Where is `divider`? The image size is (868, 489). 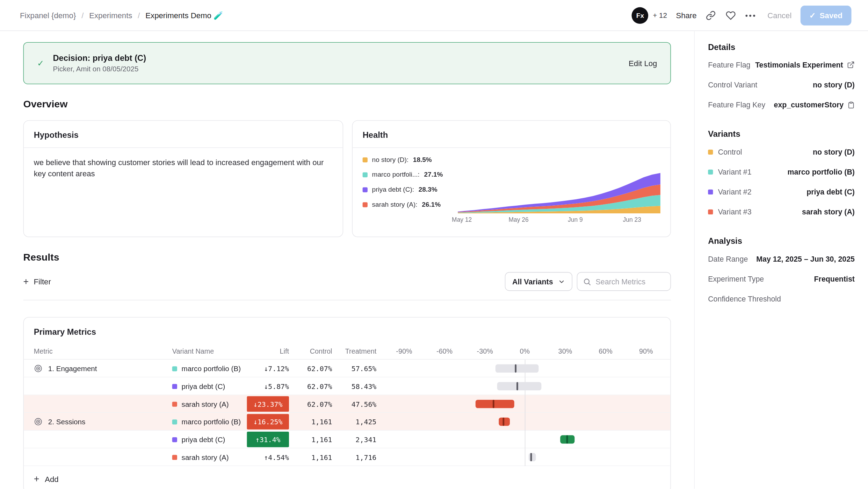 divider is located at coordinates (347, 300).